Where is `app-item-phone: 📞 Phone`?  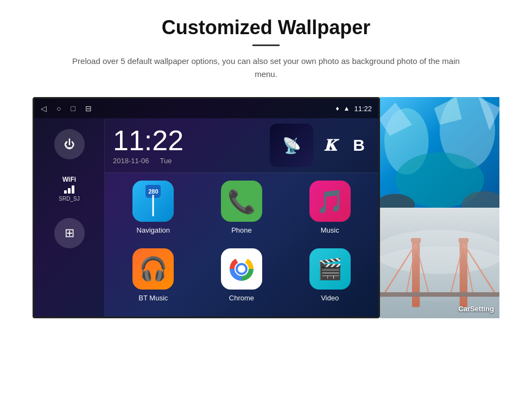 app-item-phone: 📞 Phone is located at coordinates (242, 211).